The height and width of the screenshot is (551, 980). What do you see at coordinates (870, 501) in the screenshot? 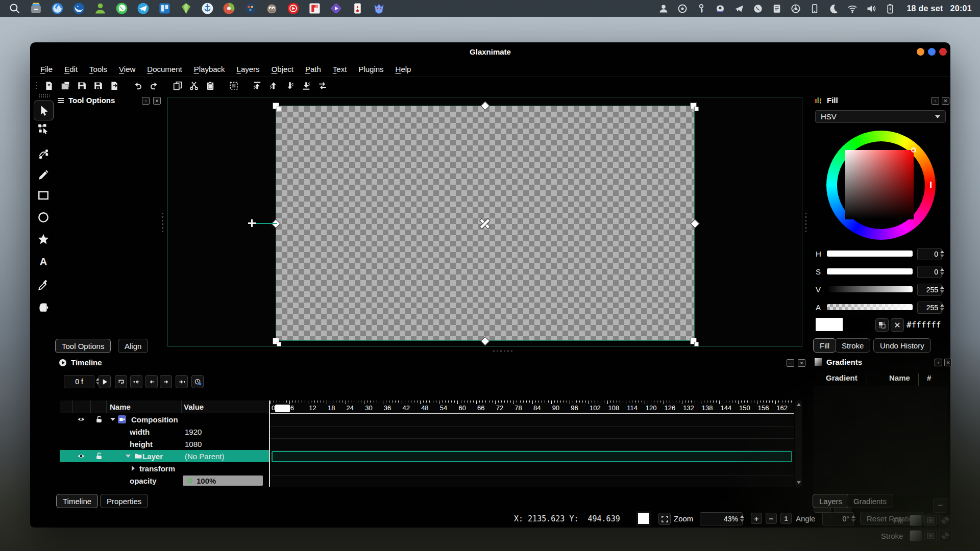
I see `tab-gradients: Gradients` at bounding box center [870, 501].